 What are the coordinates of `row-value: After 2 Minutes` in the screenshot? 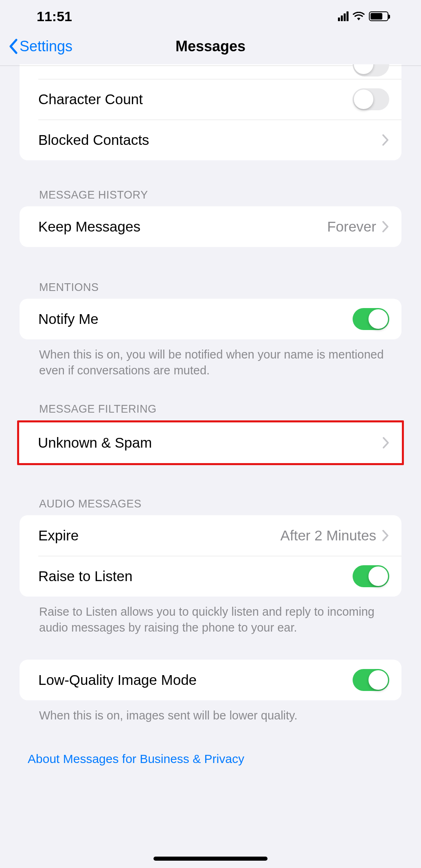 It's located at (328, 536).